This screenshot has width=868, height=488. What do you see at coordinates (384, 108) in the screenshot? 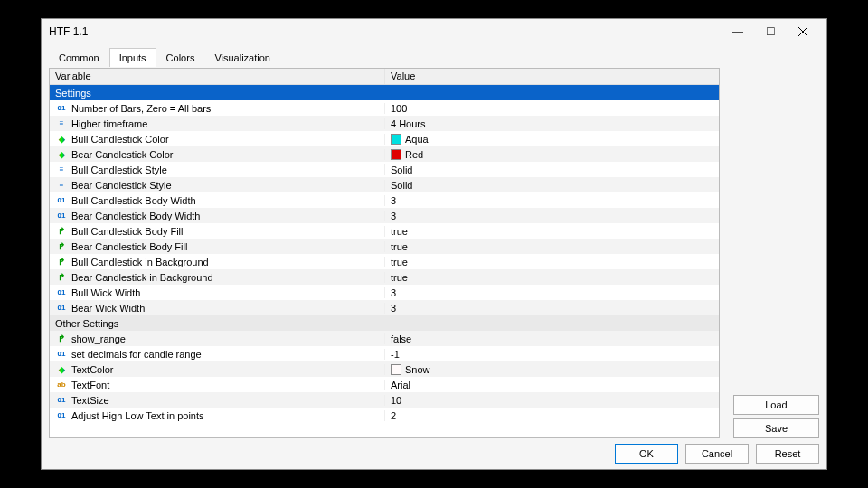
I see `table-row: 01Number of Bars, Zero = All bars100` at bounding box center [384, 108].